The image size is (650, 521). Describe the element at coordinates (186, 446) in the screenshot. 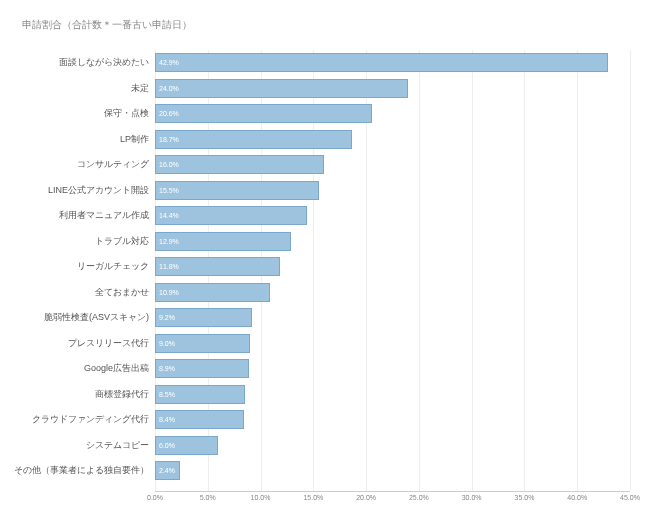

I see `bar: 6.0%` at that location.